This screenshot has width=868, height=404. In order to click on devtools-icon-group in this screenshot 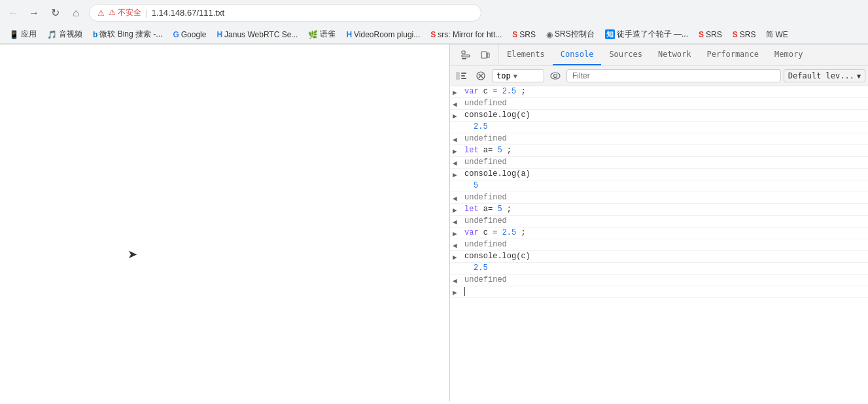, I will do `click(476, 55)`.